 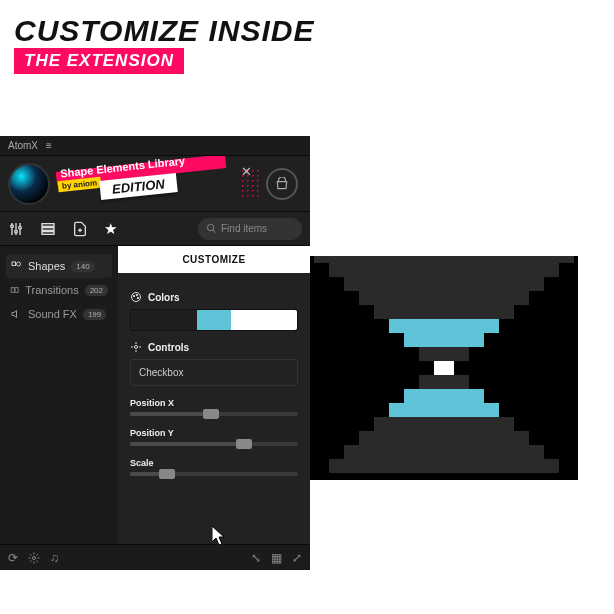 What do you see at coordinates (246, 172) in the screenshot?
I see `close-icon: ✕` at bounding box center [246, 172].